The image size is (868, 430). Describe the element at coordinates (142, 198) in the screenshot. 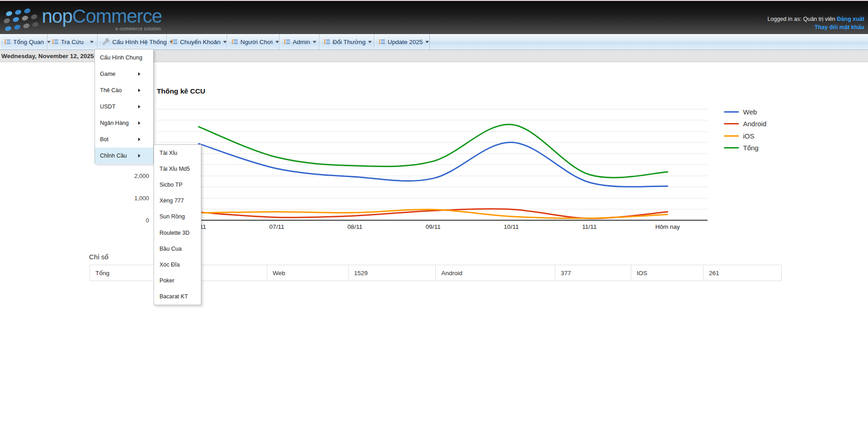

I see `svg-text: 1,000` at that location.